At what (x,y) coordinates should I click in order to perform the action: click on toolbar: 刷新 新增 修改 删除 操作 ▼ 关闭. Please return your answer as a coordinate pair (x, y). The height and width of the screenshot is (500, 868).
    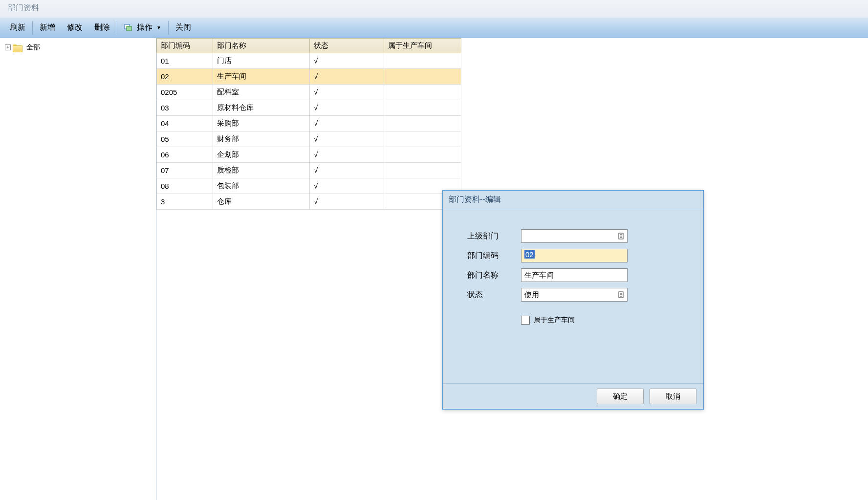
    Looking at the image, I should click on (434, 28).